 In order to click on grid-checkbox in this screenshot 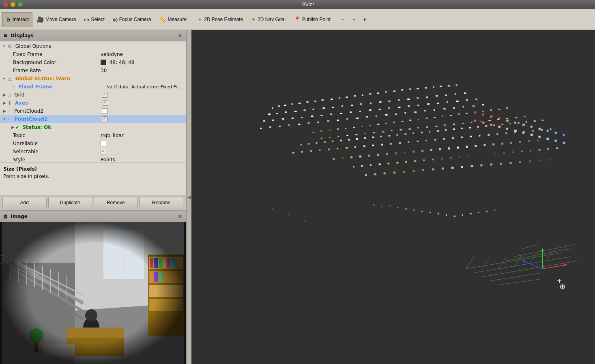, I will do `click(105, 95)`.